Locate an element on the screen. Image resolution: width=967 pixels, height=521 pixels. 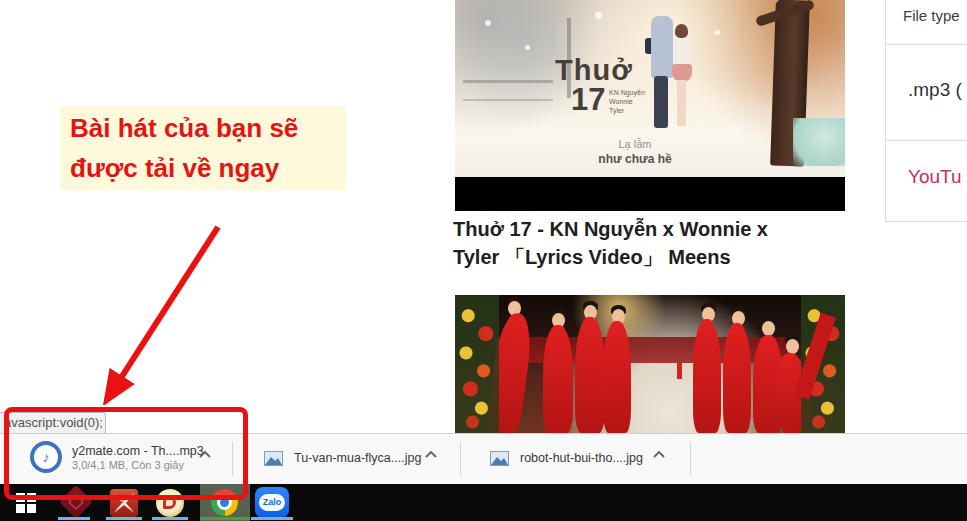
callout-line2: được tải về ngay is located at coordinates (208, 168).